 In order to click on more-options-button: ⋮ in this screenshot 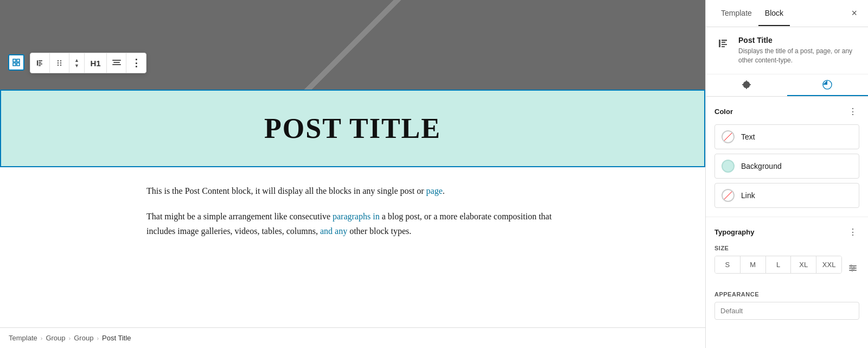, I will do `click(136, 63)`.